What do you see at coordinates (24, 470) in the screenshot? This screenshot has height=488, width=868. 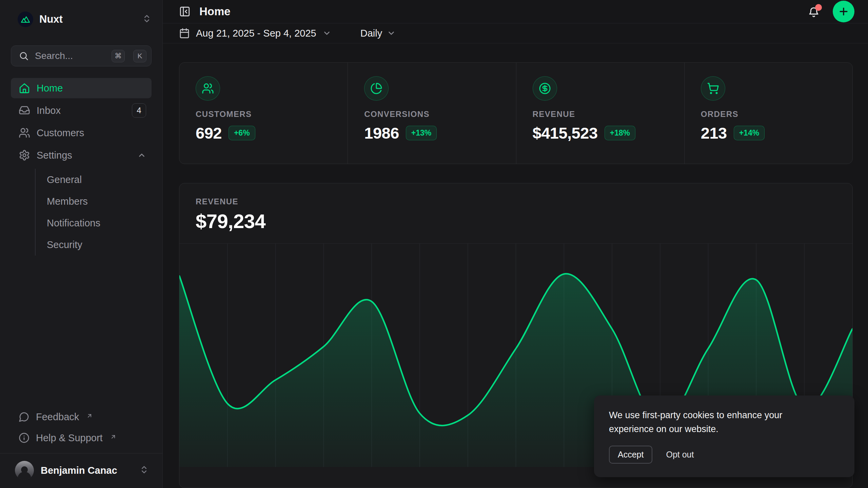 I see `avatar` at bounding box center [24, 470].